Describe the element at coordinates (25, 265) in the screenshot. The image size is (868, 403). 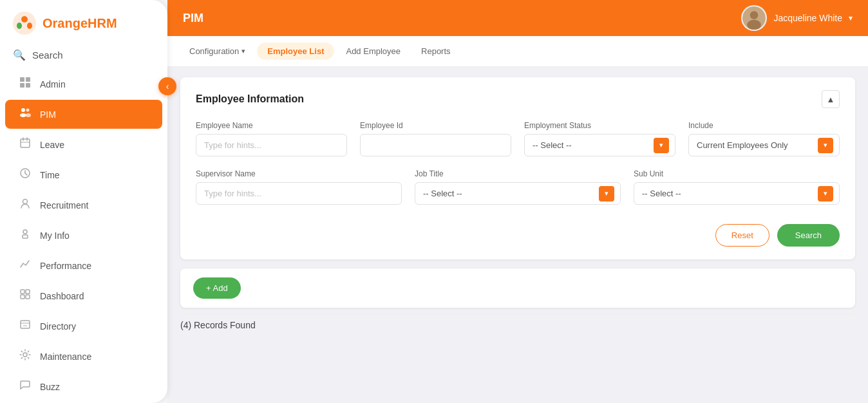
I see `performance-icon` at that location.